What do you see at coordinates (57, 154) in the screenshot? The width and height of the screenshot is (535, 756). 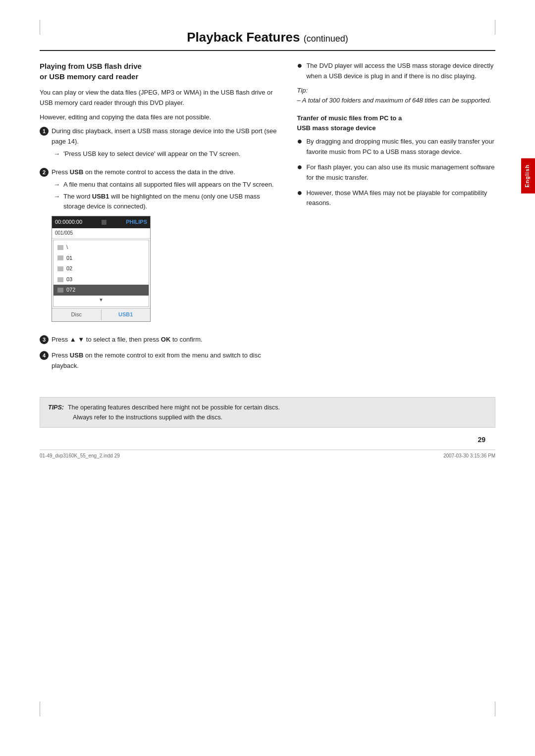 I see `arrow-symbol: →` at bounding box center [57, 154].